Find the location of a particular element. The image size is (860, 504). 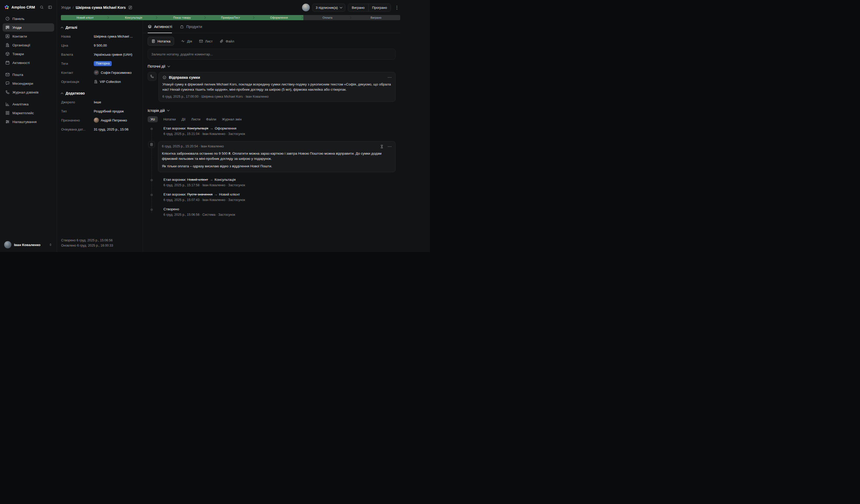

sidebar-item-activities: Активності is located at coordinates (29, 63).